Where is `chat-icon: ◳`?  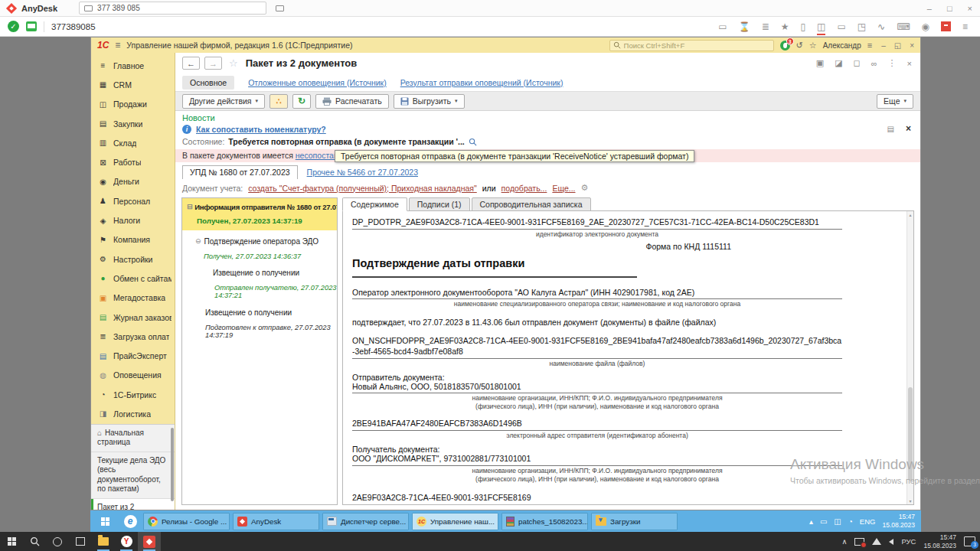
chat-icon: ◳ is located at coordinates (862, 27).